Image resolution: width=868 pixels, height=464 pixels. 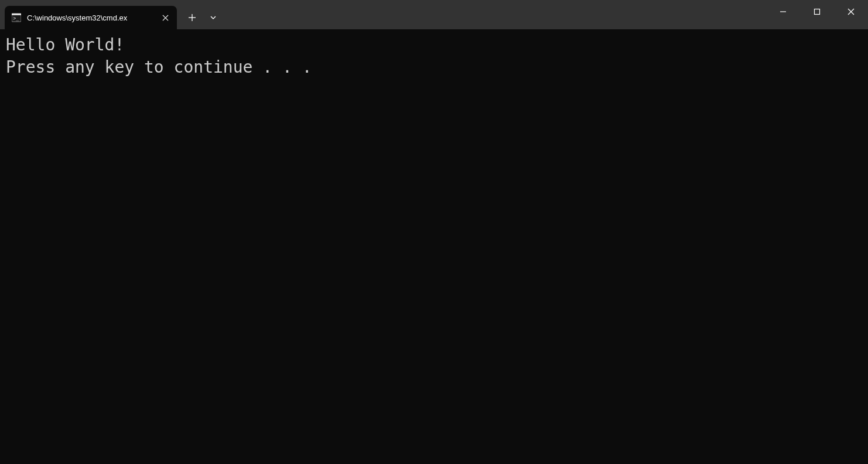 I want to click on maximize-icon, so click(x=817, y=12).